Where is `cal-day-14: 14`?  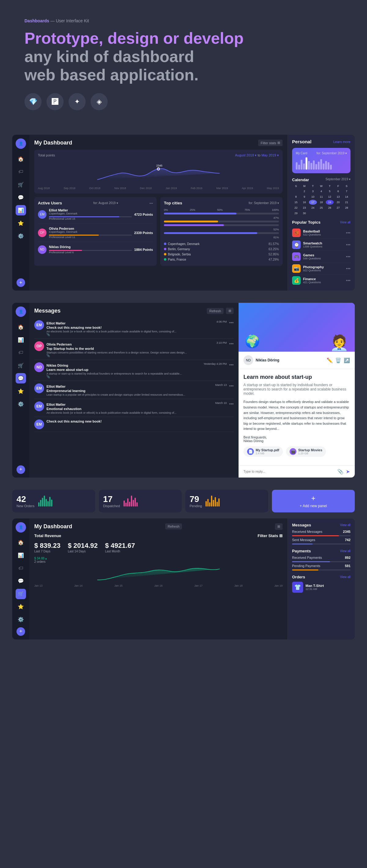 cal-day-14: 14 is located at coordinates (346, 197).